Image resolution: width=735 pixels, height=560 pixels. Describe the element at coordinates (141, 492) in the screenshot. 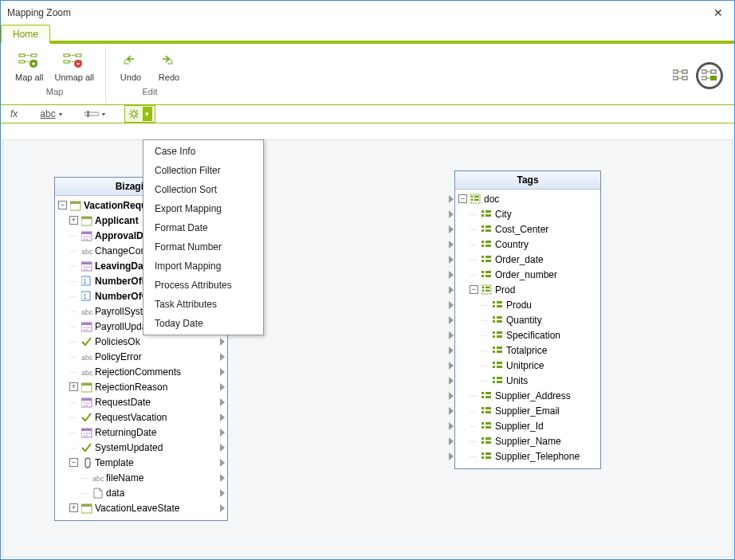

I see `tree-node: ⋯data` at that location.